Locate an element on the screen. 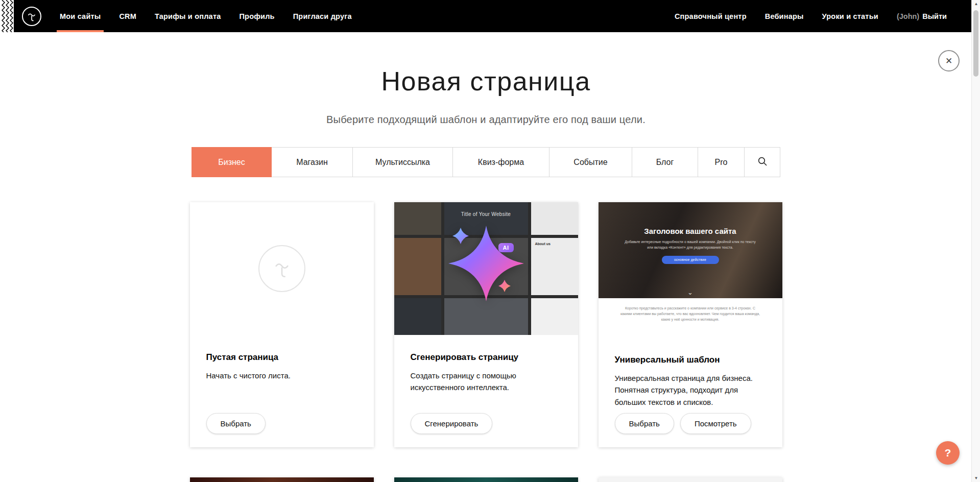 This screenshot has width=980, height=482. zigzag-decoration is located at coordinates (7, 16).